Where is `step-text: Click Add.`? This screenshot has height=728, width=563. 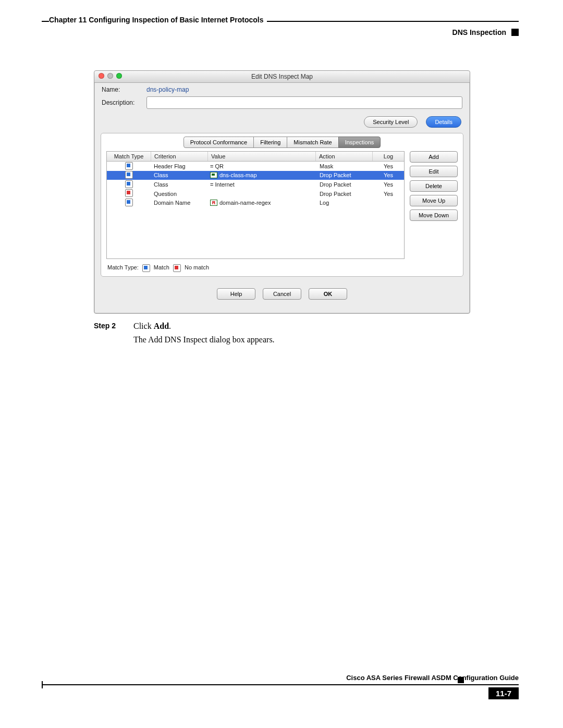 step-text: Click Add. is located at coordinates (152, 326).